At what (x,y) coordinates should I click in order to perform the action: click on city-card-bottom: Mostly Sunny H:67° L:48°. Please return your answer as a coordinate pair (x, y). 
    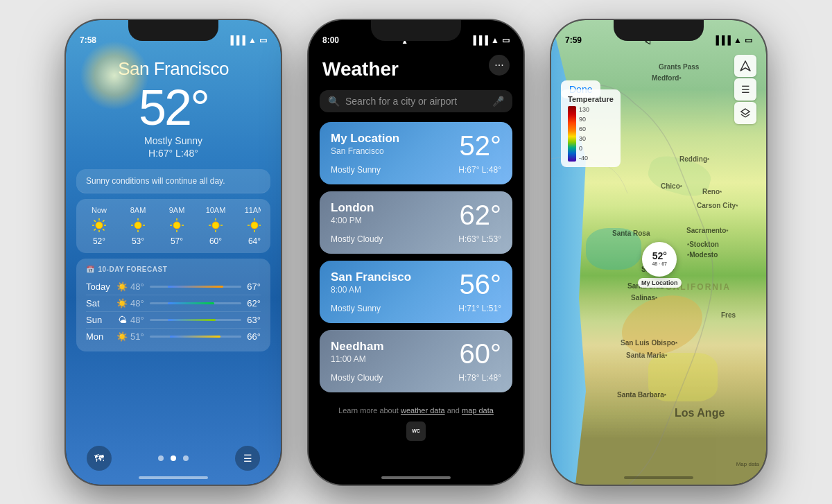
    Looking at the image, I should click on (416, 170).